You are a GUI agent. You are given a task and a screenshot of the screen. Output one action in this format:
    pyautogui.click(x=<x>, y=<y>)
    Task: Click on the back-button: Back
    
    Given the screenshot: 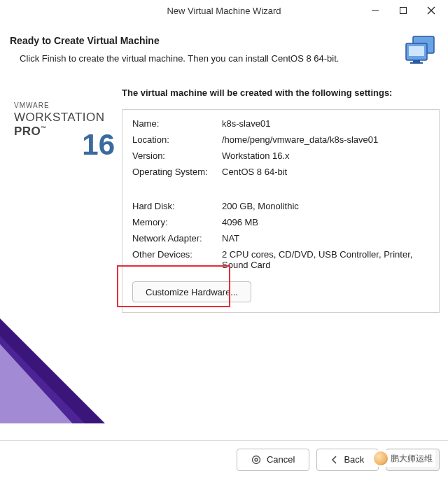 What is the action you would take?
    pyautogui.click(x=347, y=460)
    